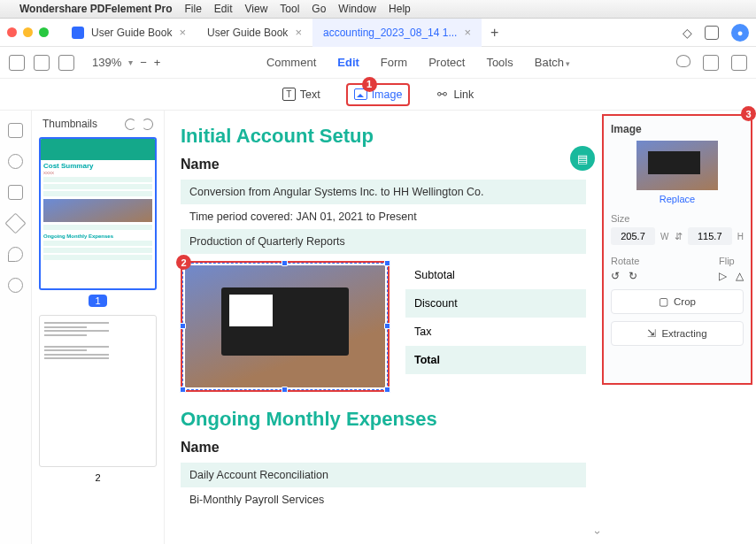 The image size is (756, 544). Describe the element at coordinates (12, 32) in the screenshot. I see `close-window-icon` at that location.